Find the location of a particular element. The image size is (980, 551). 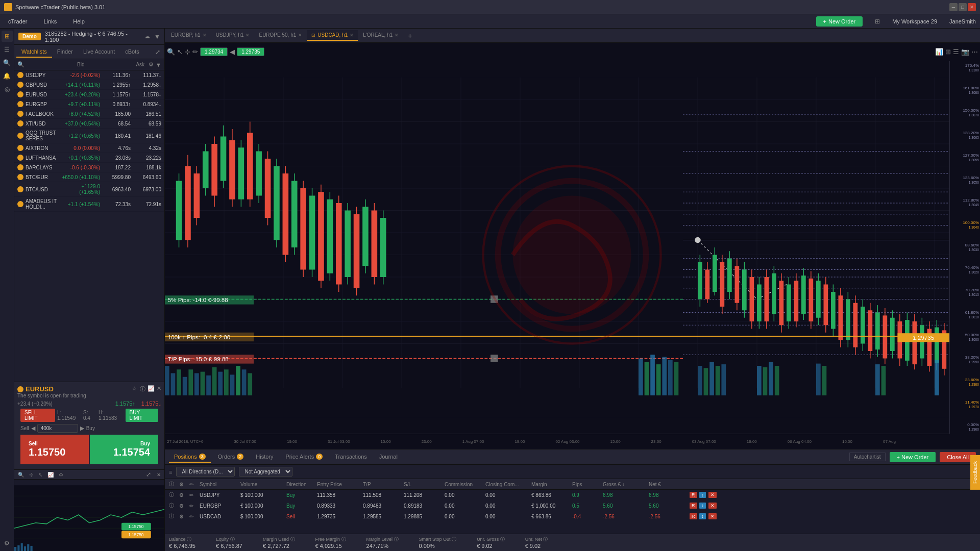

info-icon: ⓘ is located at coordinates (143, 389).